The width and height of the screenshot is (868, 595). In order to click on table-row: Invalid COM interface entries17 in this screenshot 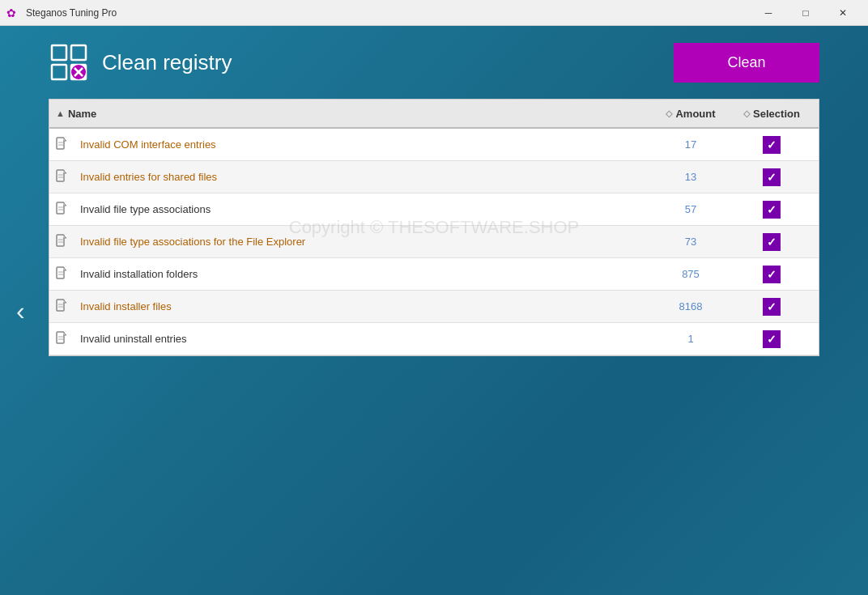, I will do `click(434, 145)`.